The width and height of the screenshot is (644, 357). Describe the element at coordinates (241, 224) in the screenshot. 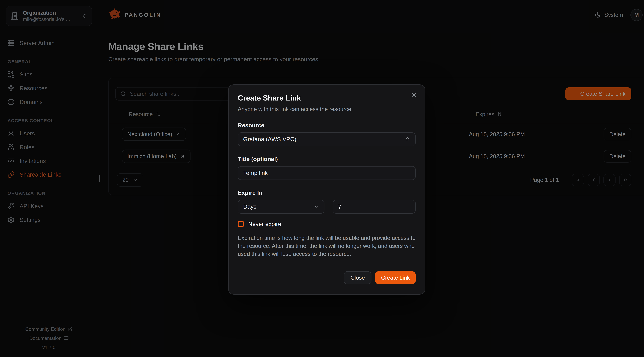

I see `never-expire-checkbox` at that location.